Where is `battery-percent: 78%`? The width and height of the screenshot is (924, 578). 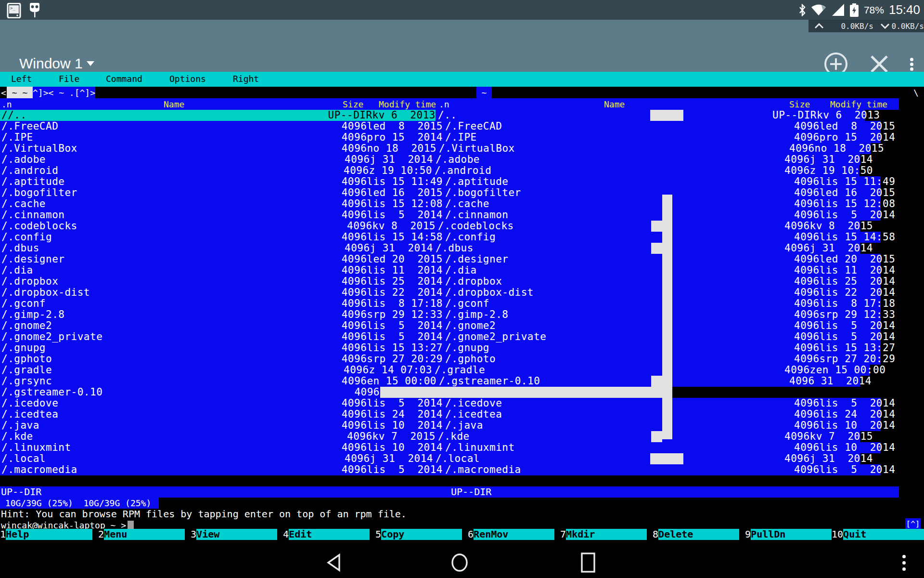 battery-percent: 78% is located at coordinates (874, 10).